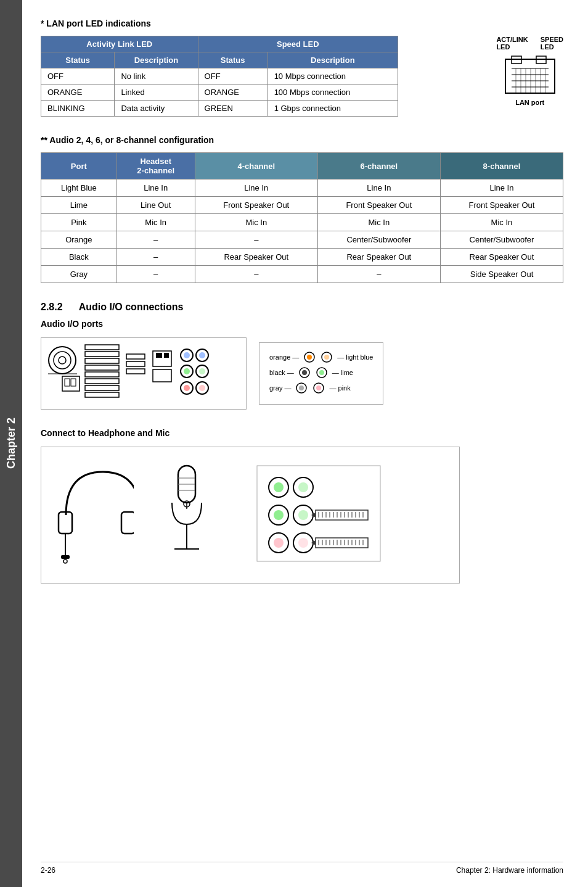 This screenshot has height=887, width=588. Describe the element at coordinates (79, 205) in the screenshot. I see `row-port: Lime` at that location.